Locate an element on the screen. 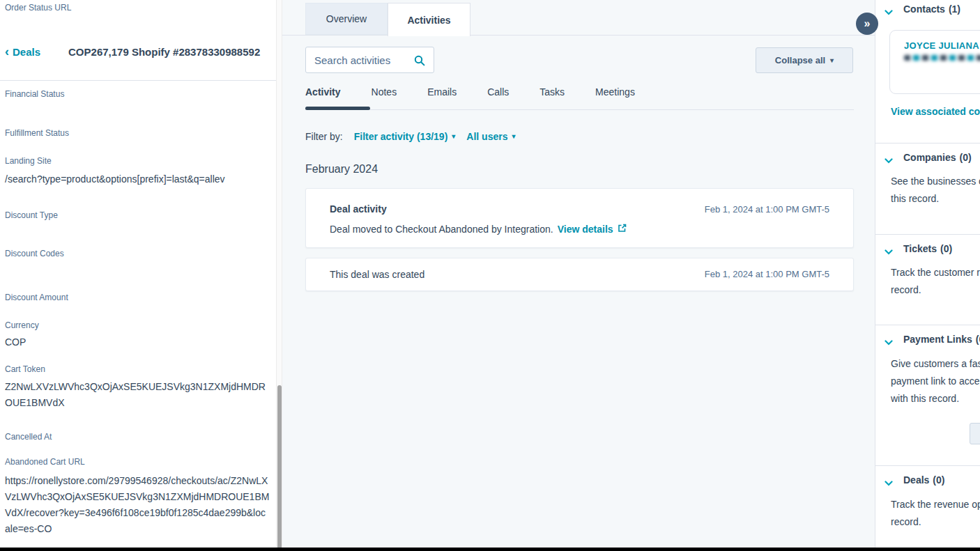  section-description: Track the customer requests associated w… is located at coordinates (935, 281).